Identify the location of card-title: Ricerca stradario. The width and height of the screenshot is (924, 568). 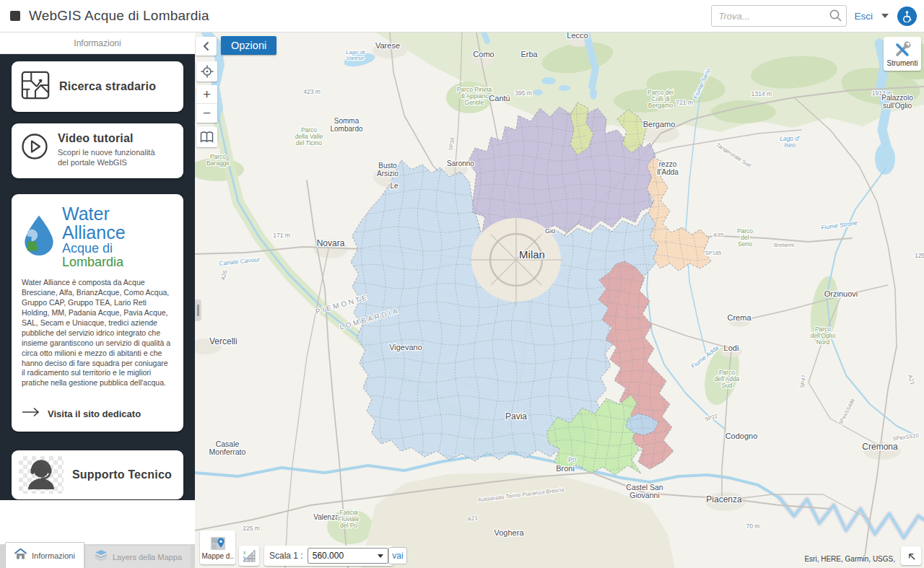
(108, 87).